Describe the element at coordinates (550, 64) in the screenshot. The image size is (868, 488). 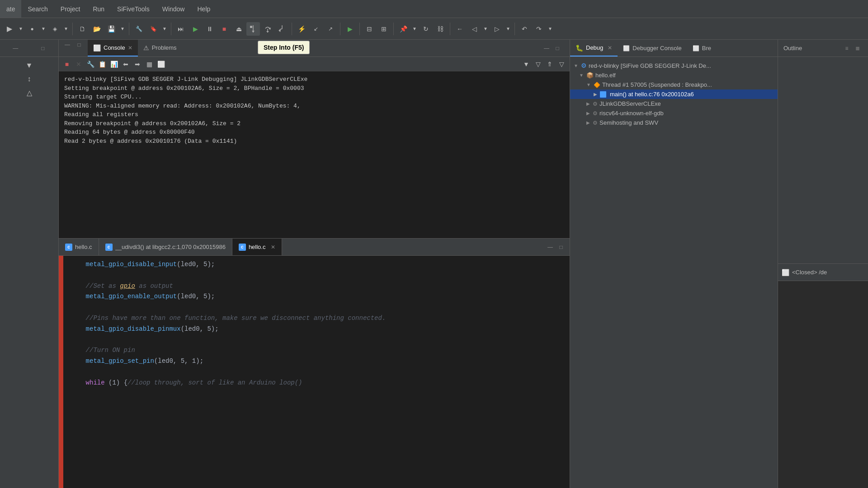
I see `console-top-btn: ⇑` at that location.